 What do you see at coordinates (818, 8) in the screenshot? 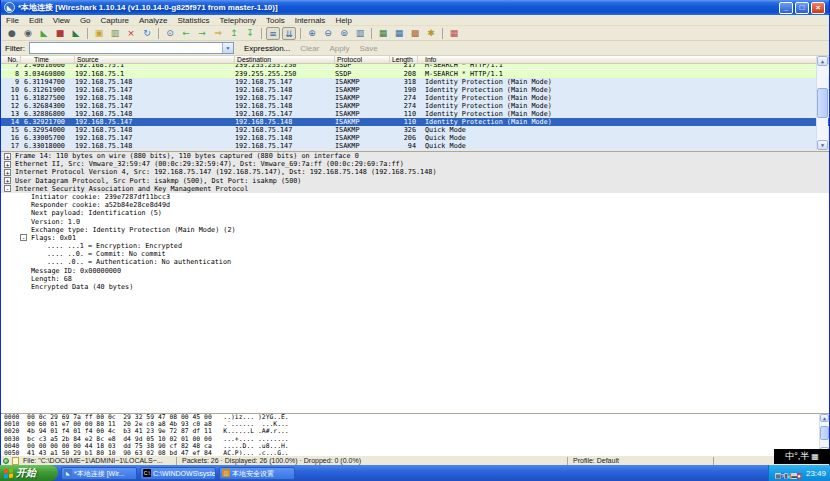
I see `close-button: ×` at bounding box center [818, 8].